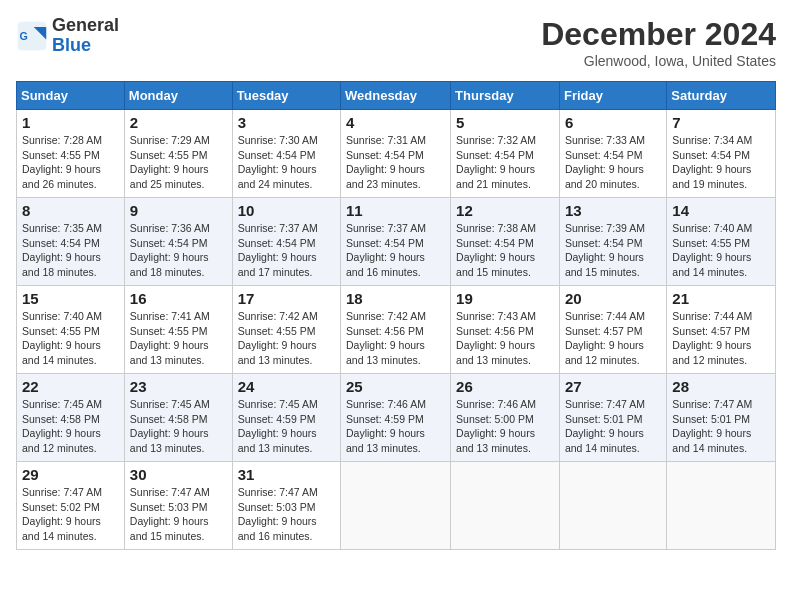  Describe the element at coordinates (286, 386) in the screenshot. I see `day-number: 24` at that location.